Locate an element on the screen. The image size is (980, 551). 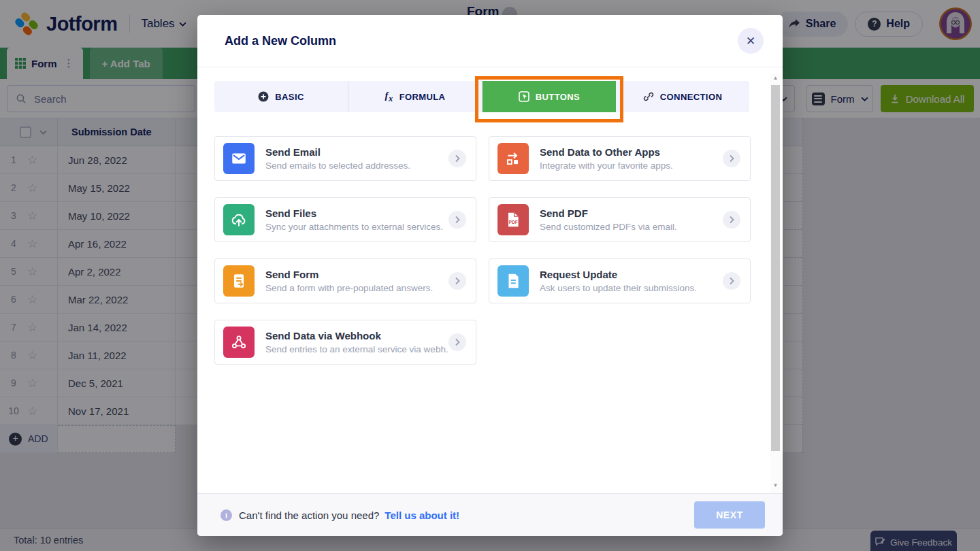
card-send-webhook: Send Data via Webhook Send entries to an… is located at coordinates (346, 342).